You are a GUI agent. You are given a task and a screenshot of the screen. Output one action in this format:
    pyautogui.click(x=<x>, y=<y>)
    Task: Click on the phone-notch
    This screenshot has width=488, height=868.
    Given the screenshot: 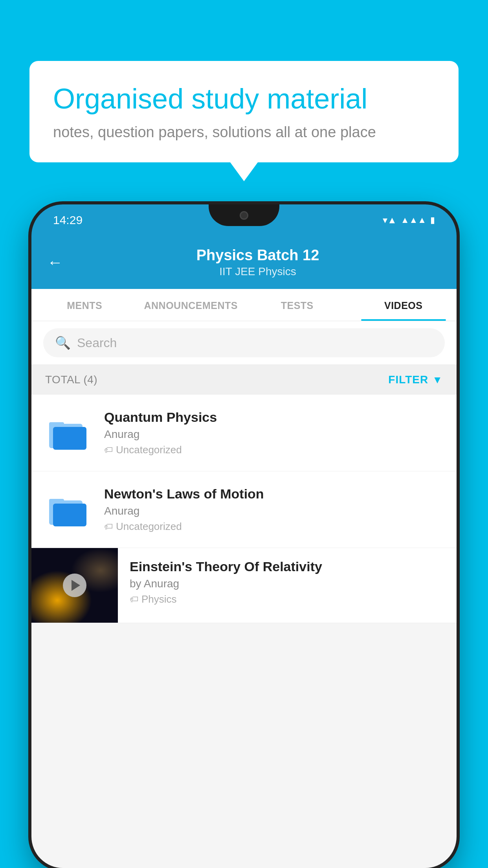 What is the action you would take?
    pyautogui.click(x=244, y=215)
    